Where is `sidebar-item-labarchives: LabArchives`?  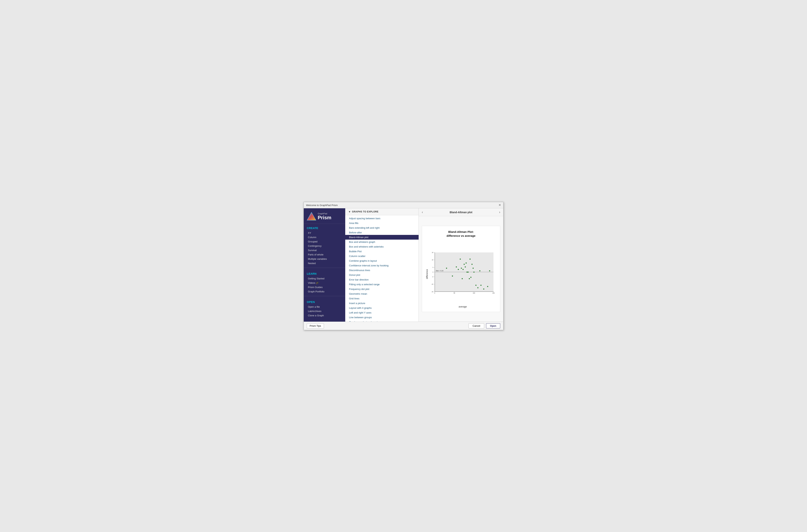 sidebar-item-labarchives: LabArchives is located at coordinates (324, 311).